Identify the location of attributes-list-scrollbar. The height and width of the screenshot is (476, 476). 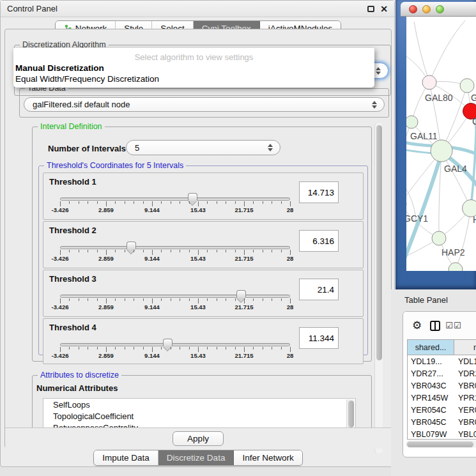
(350, 415).